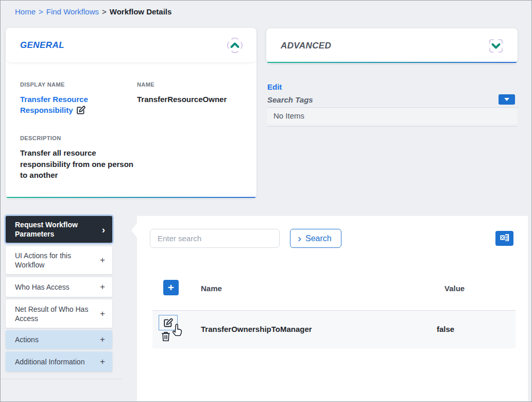 The height and width of the screenshot is (402, 532). What do you see at coordinates (58, 260) in the screenshot?
I see `sidebar-item-label: UI Actions for this Workflow` at bounding box center [58, 260].